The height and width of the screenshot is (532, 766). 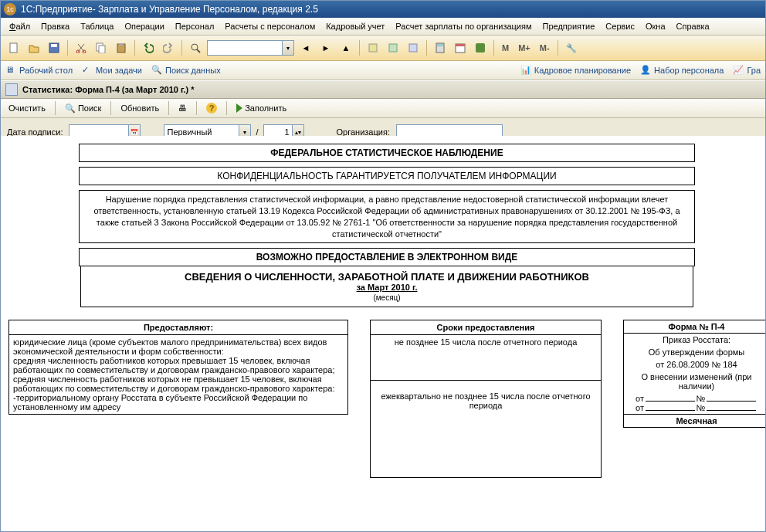 I want to click on fill-button: Заполнить, so click(x=261, y=108).